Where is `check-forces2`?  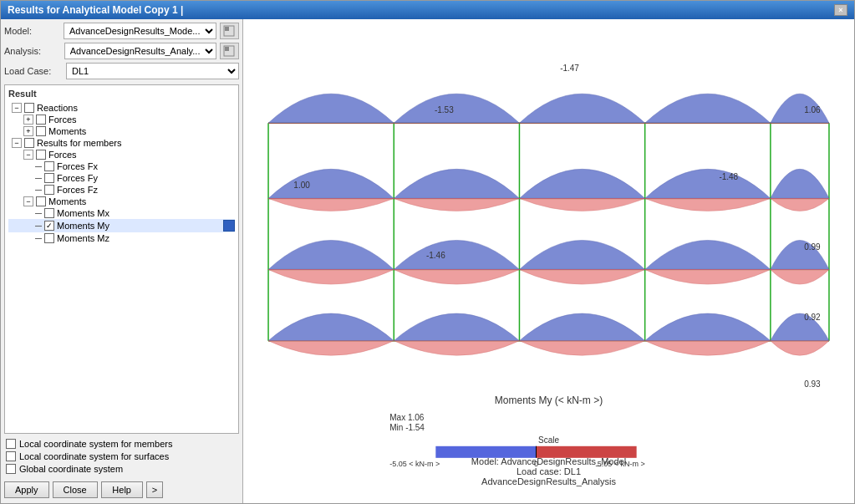
check-forces2 is located at coordinates (41, 155).